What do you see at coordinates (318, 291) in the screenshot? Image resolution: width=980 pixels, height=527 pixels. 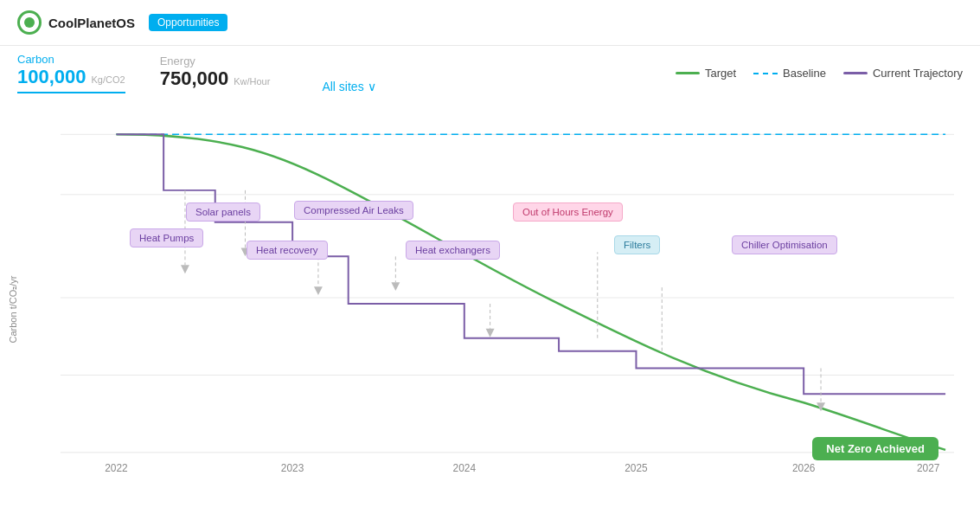 I see `heat-recovery-arrow` at bounding box center [318, 291].